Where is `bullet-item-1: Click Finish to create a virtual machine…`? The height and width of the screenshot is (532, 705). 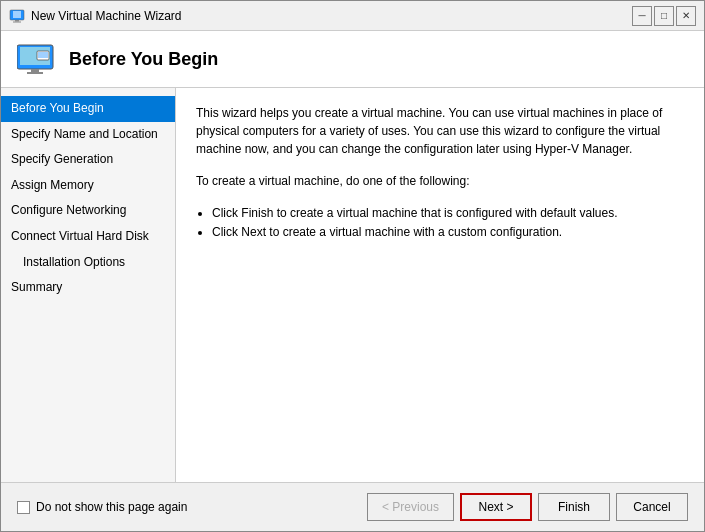 bullet-item-1: Click Finish to create a virtual machine… is located at coordinates (448, 214).